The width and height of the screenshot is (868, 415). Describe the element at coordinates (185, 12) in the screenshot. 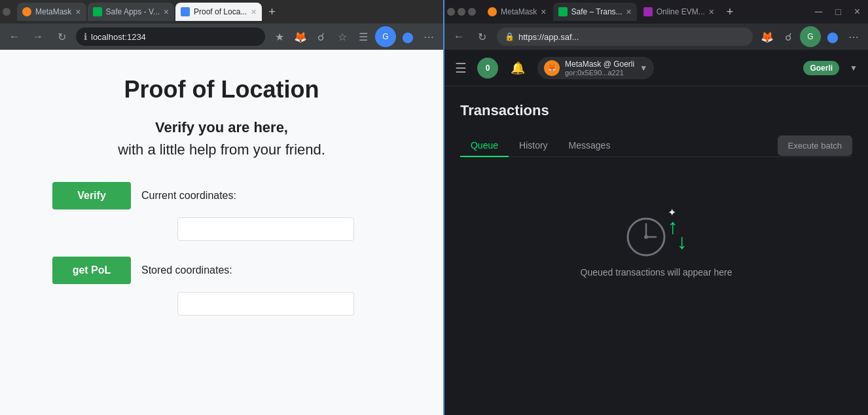

I see `proof-favicon` at that location.